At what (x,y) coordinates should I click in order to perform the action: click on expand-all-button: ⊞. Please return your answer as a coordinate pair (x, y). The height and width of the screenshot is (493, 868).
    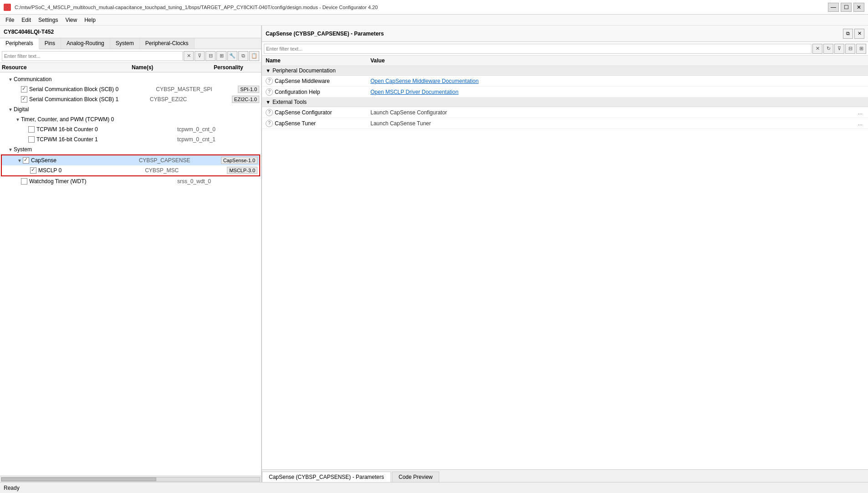
    Looking at the image, I should click on (221, 56).